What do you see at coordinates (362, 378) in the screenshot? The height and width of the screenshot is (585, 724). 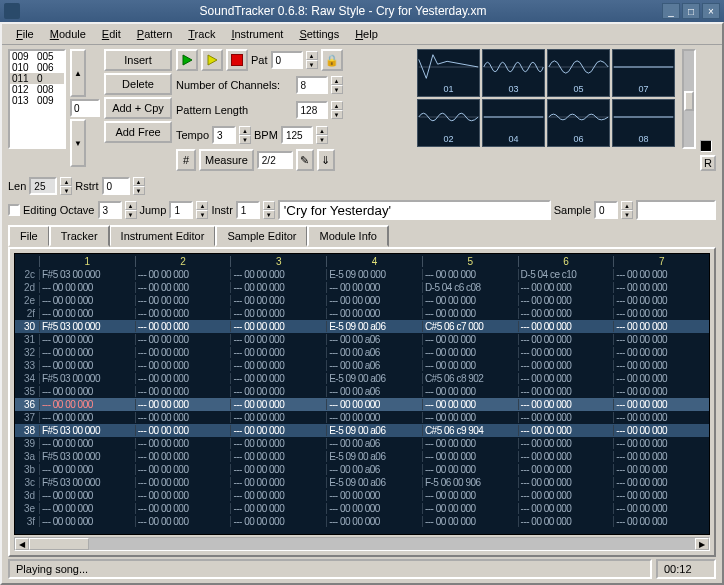 I see `tracker-row: 34F#5 03 00 000--- 00 00 000--- 00 00 00…` at bounding box center [362, 378].